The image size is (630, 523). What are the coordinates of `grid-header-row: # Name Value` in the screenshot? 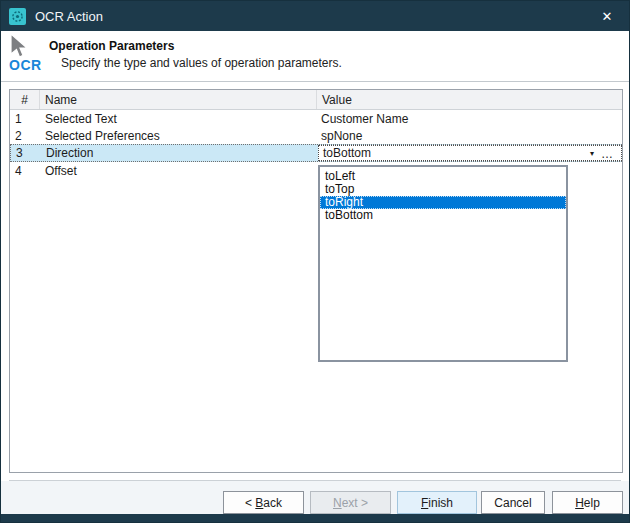 It's located at (316, 100).